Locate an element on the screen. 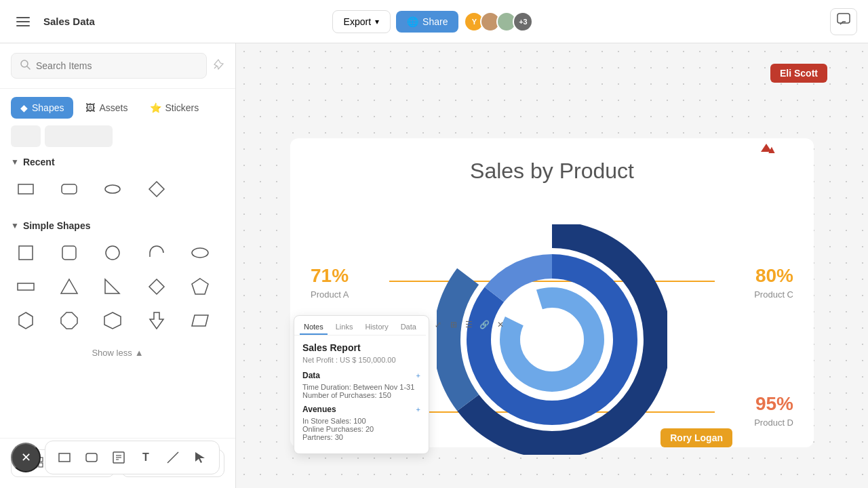  chat-button is located at coordinates (844, 22).